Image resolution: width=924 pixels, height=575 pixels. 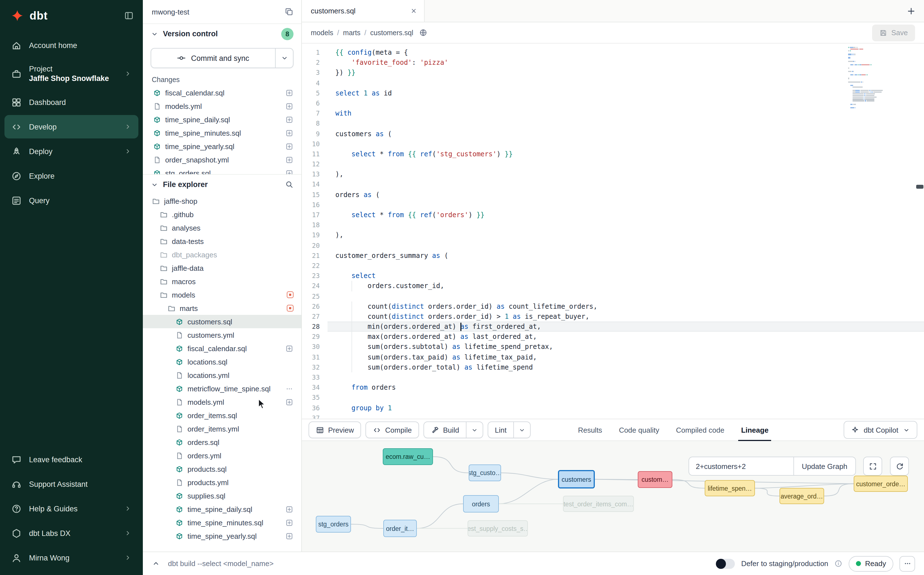 I want to click on new-tab-button, so click(x=911, y=11).